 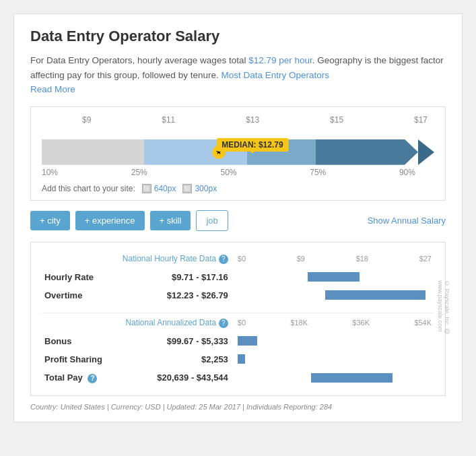 What do you see at coordinates (187, 189) in the screenshot?
I see `embed-300-icon: ⬜` at bounding box center [187, 189].